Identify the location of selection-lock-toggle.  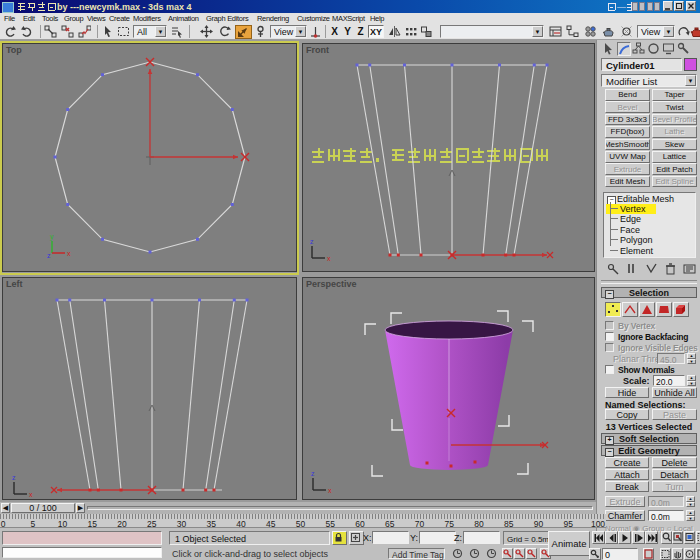
(340, 538).